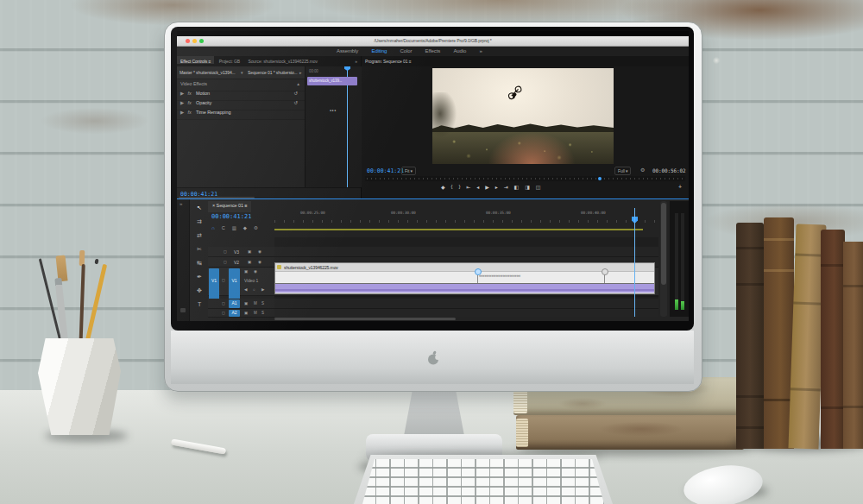 The height and width of the screenshot is (504, 863). Describe the element at coordinates (199, 208) in the screenshot. I see `selection-tool: ↖` at that location.